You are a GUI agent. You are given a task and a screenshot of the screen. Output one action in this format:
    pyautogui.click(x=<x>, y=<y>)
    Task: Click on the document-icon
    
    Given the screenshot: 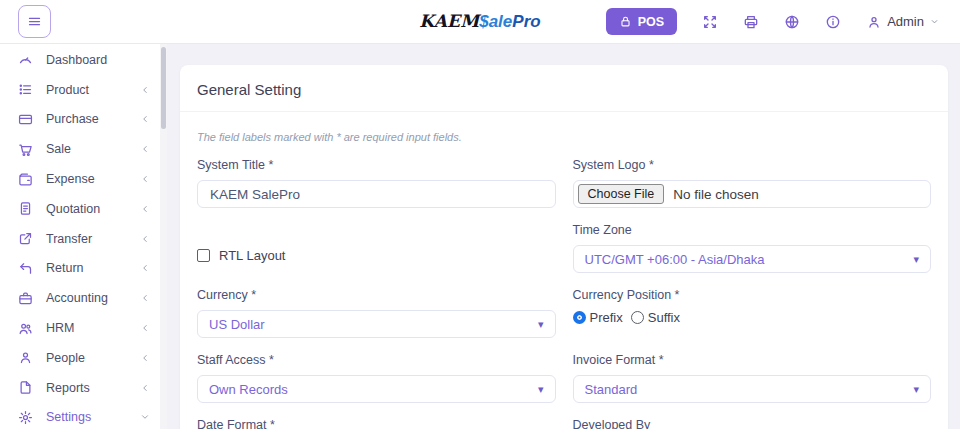 What is the action you would take?
    pyautogui.click(x=26, y=208)
    